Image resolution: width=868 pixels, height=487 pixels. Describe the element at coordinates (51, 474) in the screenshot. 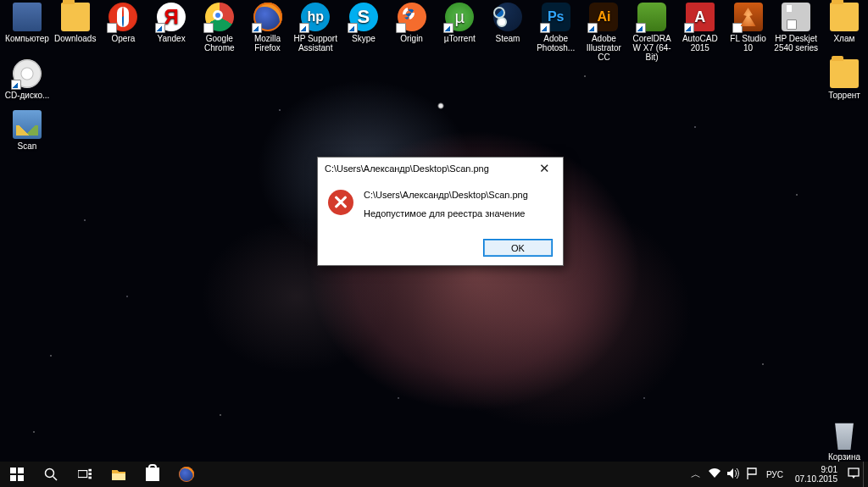

I see `search-button` at that location.